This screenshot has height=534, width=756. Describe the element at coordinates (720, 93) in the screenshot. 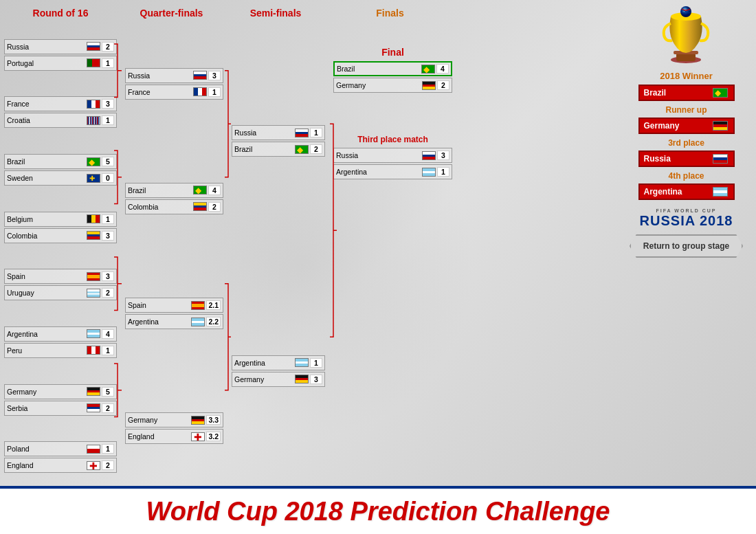

I see `winner-flag` at that location.